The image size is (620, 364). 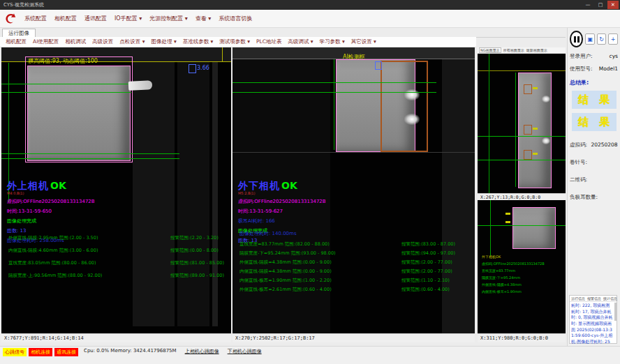 What do you see at coordinates (353, 338) in the screenshot?
I see `pixel-coords-lower: X:270;Y:2502;R:17;G:17;B:17` at bounding box center [353, 338].